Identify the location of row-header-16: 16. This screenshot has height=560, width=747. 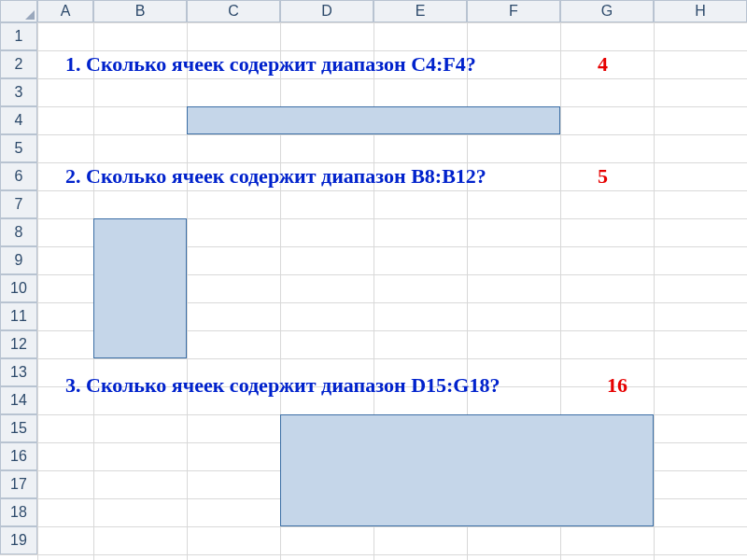
(19, 456).